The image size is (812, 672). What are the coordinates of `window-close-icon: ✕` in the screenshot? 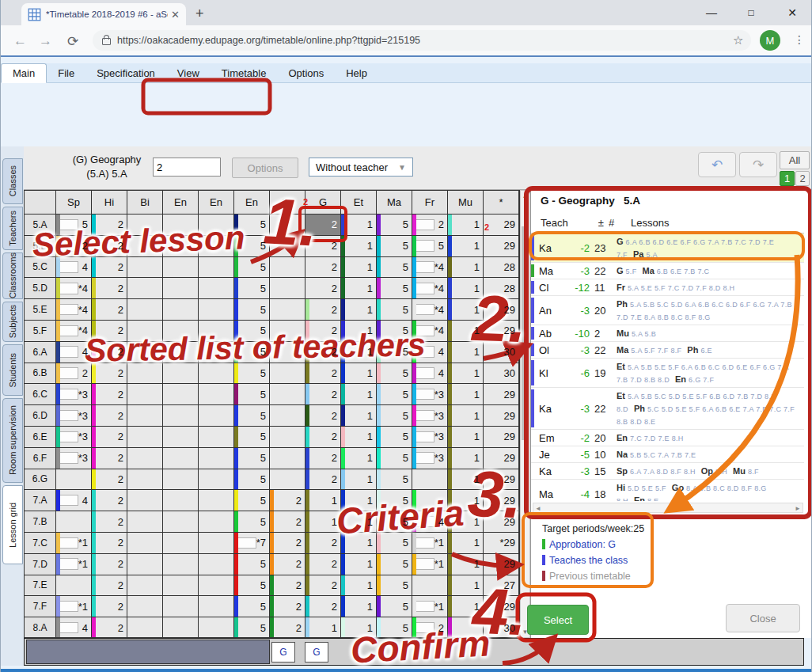 It's located at (792, 13).